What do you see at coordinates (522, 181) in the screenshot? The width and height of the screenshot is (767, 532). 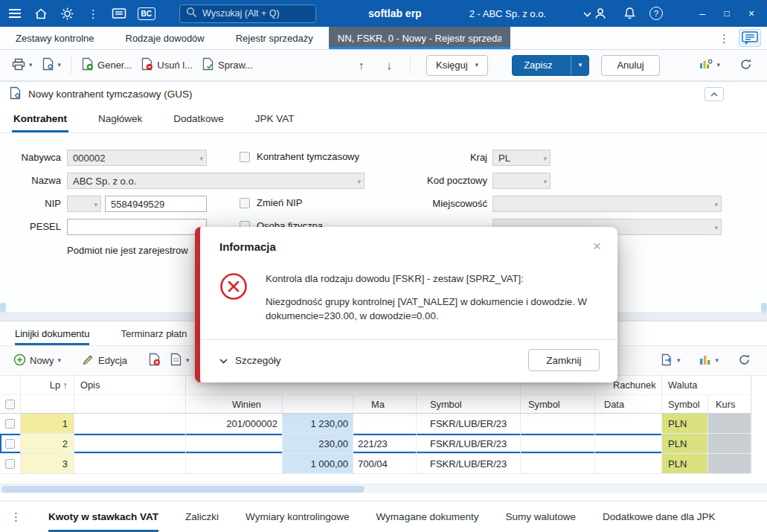 I see `kod-pocztowy-field: ▾` at bounding box center [522, 181].